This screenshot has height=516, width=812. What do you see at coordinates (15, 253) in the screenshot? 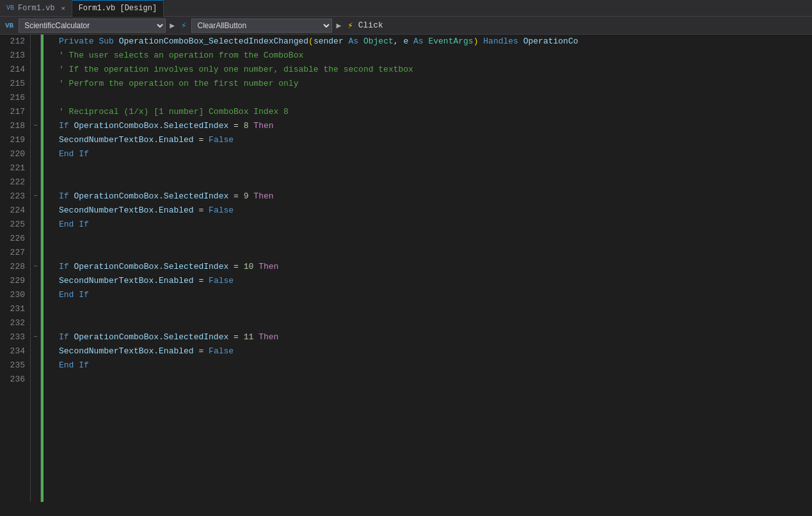
I see `ln-227: 227` at bounding box center [15, 253].